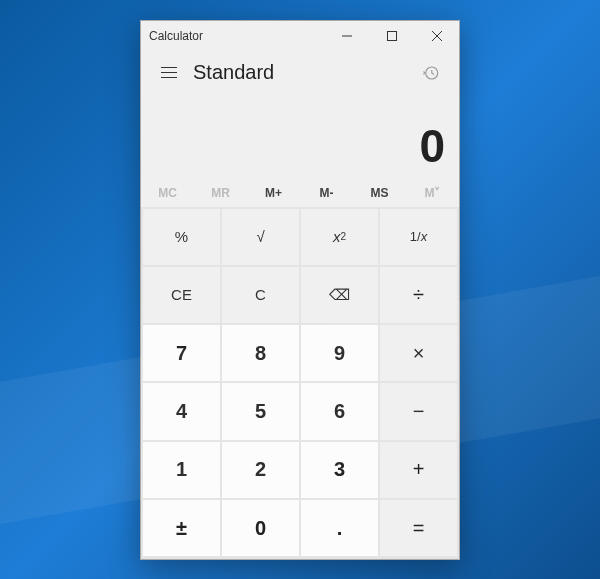 This screenshot has width=600, height=579. What do you see at coordinates (392, 36) in the screenshot?
I see `maximize-button` at bounding box center [392, 36].